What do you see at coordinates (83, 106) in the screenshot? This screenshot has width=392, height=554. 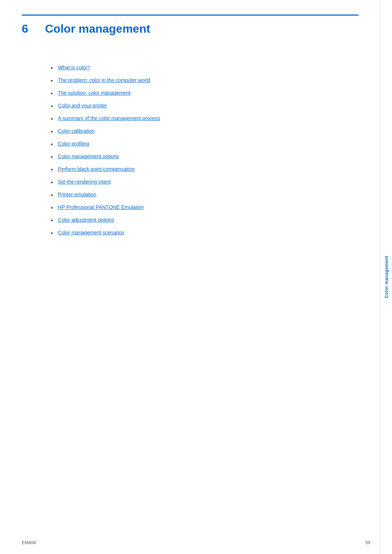 I see `toc-link: Color and your printer` at bounding box center [83, 106].